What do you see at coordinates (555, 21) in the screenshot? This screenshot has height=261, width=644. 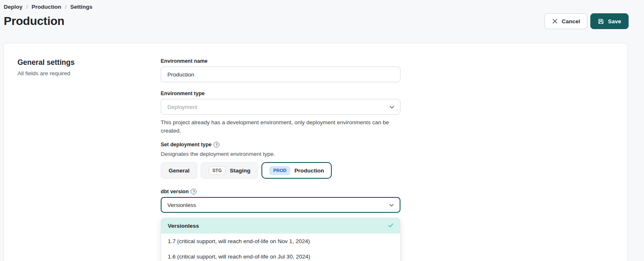 I see `close-icon` at bounding box center [555, 21].